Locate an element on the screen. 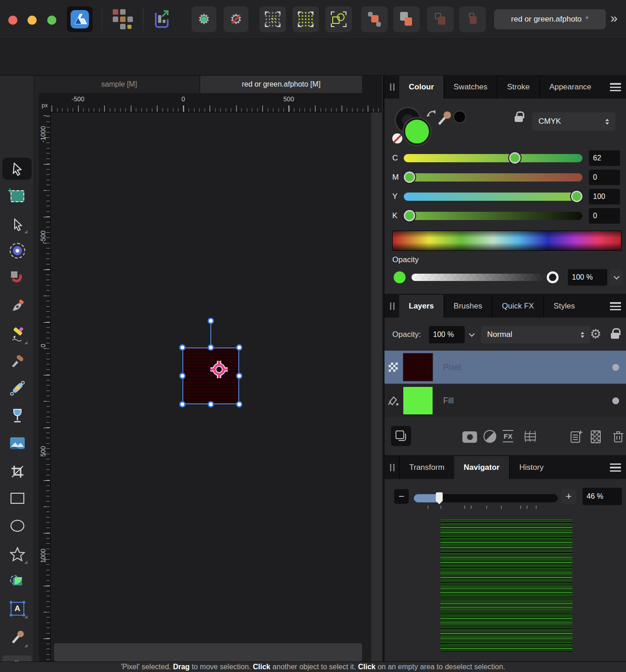 This screenshot has width=626, height=672. yellow-slider is located at coordinates (493, 197).